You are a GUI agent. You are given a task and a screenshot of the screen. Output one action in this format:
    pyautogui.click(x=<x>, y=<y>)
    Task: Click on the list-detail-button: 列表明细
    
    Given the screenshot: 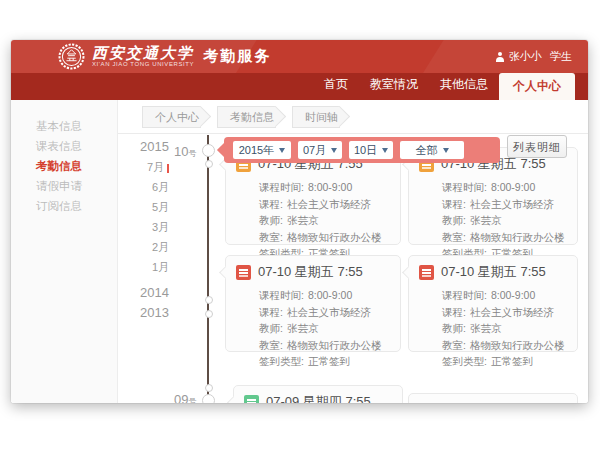 What is the action you would take?
    pyautogui.click(x=537, y=146)
    